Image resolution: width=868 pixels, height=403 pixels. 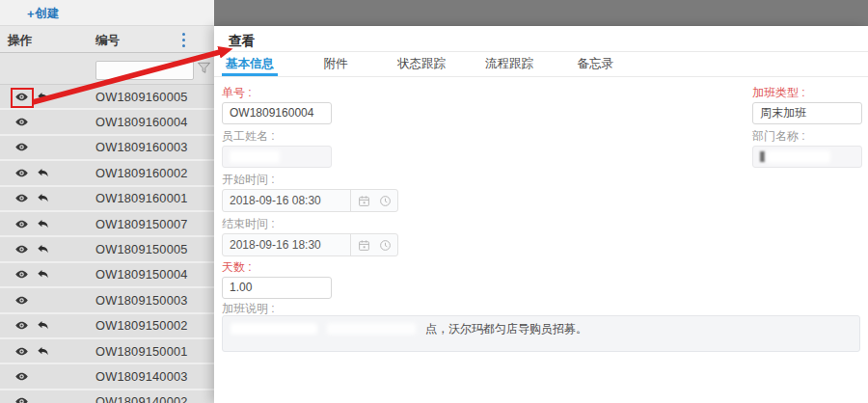 What do you see at coordinates (108, 40) in the screenshot?
I see `column-header-code: 编号` at bounding box center [108, 40].